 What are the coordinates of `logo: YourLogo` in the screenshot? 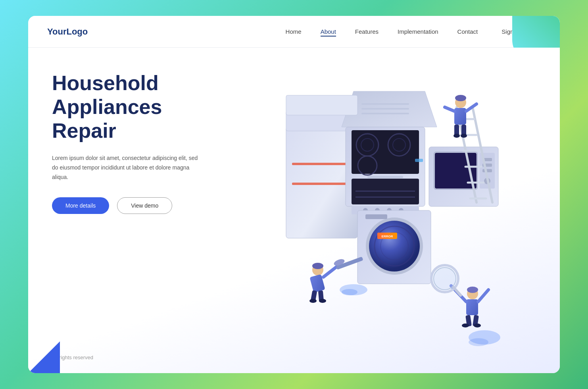 It's located at (67, 32).